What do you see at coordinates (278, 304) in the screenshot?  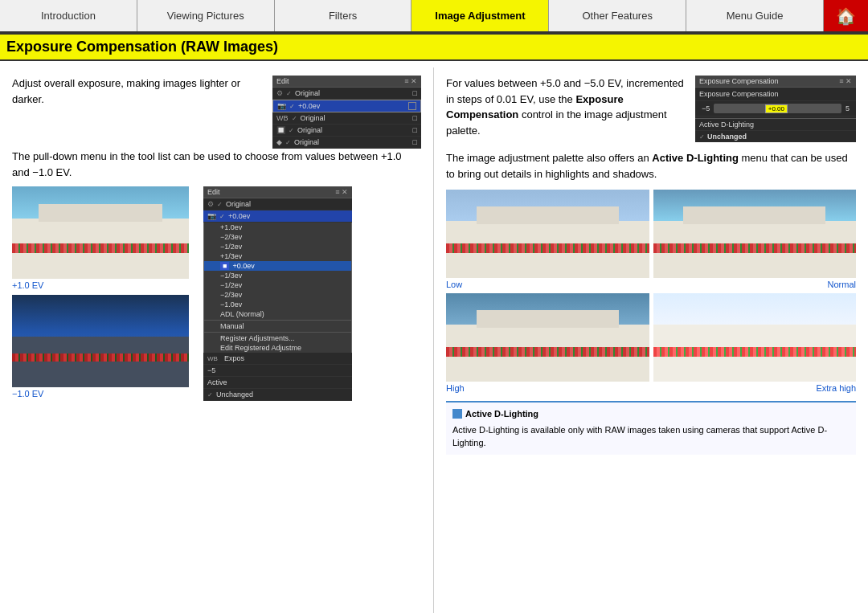 I see `dd-row-9: −1.0ev` at bounding box center [278, 304].